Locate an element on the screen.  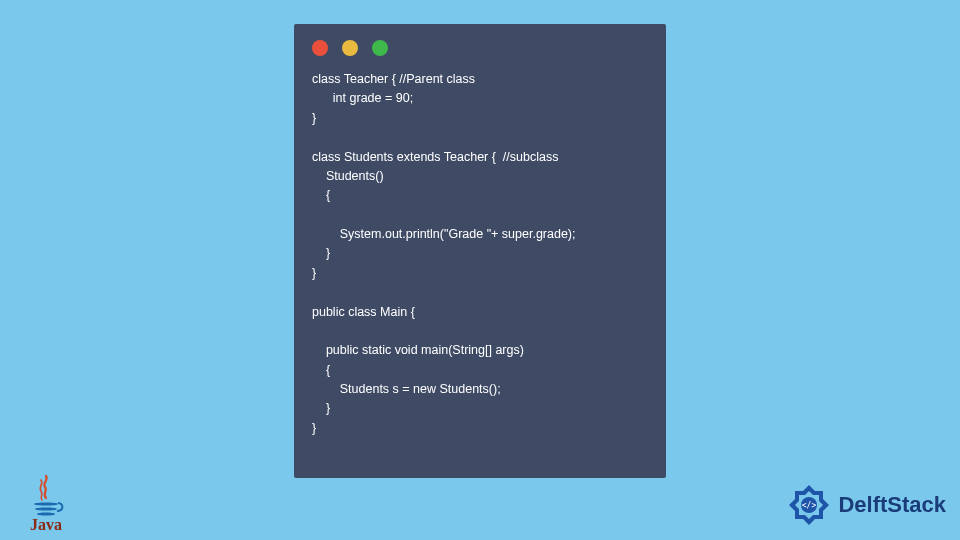
delftstack-label: DelftStack is located at coordinates (892, 505).